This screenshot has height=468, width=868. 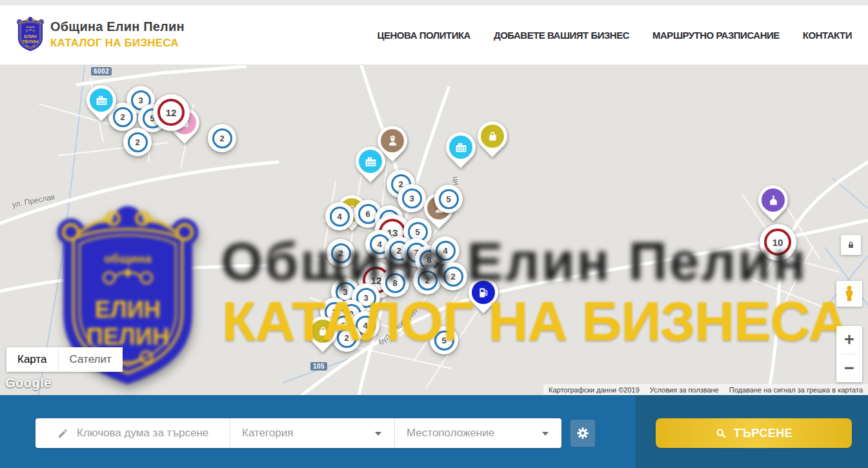 I want to click on category-select-label: Категория, so click(x=267, y=433).